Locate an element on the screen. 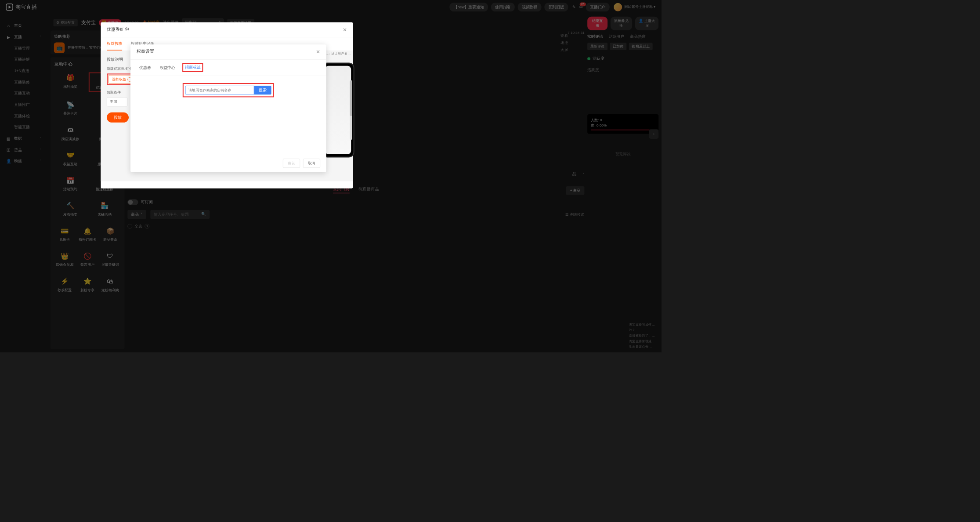 This screenshot has width=980, height=522. condition-value: 不限 is located at coordinates (113, 102).